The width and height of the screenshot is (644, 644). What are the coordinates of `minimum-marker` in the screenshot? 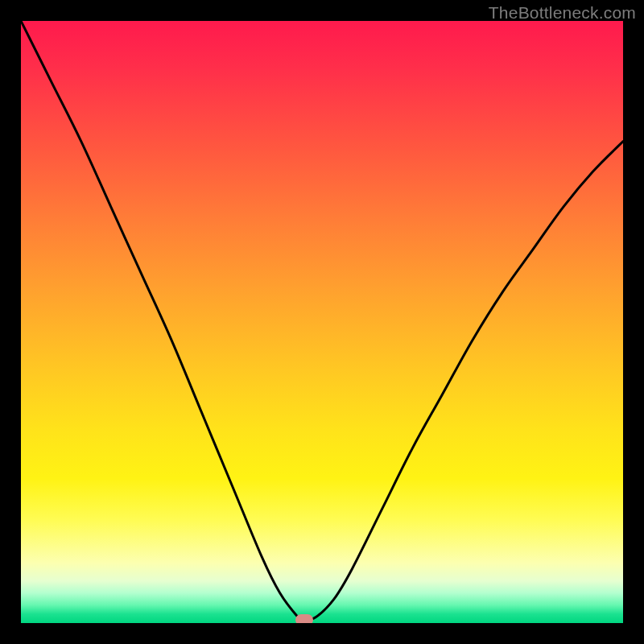 It's located at (304, 618).